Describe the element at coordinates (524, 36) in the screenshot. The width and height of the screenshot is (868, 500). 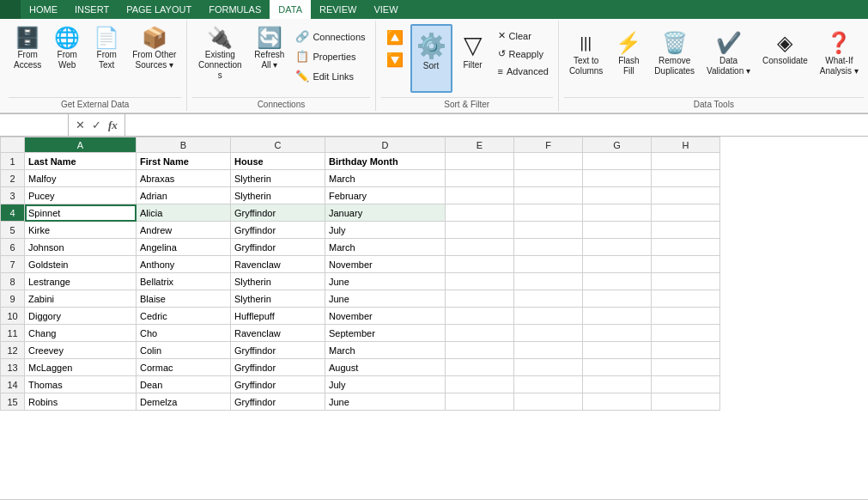
I see `clear-button: ✕ Clear` at that location.